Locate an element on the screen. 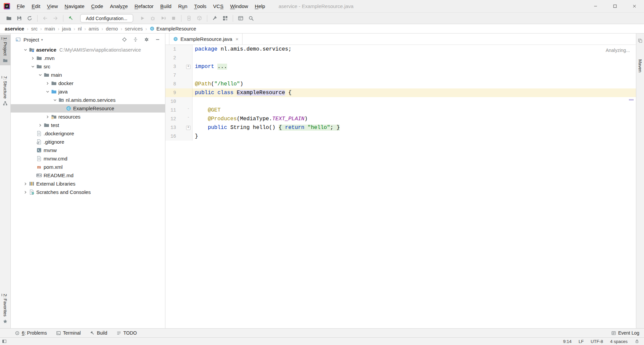 Image resolution: width=644 pixels, height=345 pixels. menu-edit: Edit is located at coordinates (36, 6).